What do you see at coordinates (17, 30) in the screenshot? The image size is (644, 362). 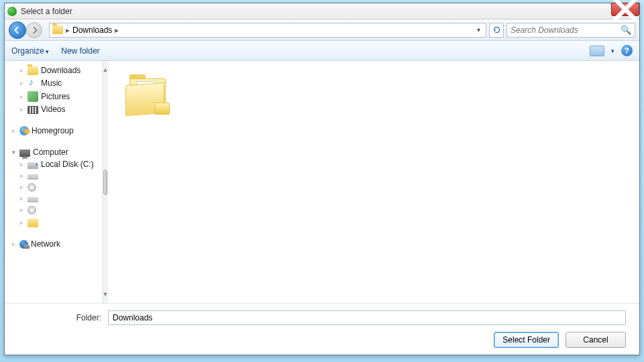 I see `nav-back-button` at bounding box center [17, 30].